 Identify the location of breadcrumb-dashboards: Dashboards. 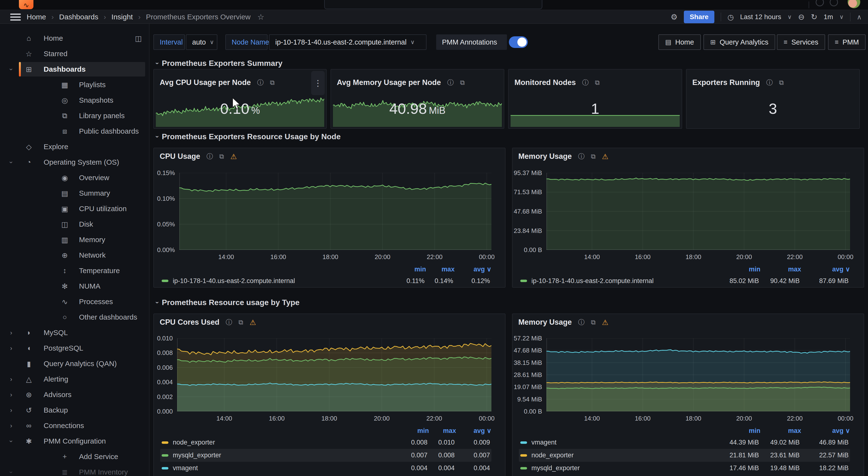
(79, 17).